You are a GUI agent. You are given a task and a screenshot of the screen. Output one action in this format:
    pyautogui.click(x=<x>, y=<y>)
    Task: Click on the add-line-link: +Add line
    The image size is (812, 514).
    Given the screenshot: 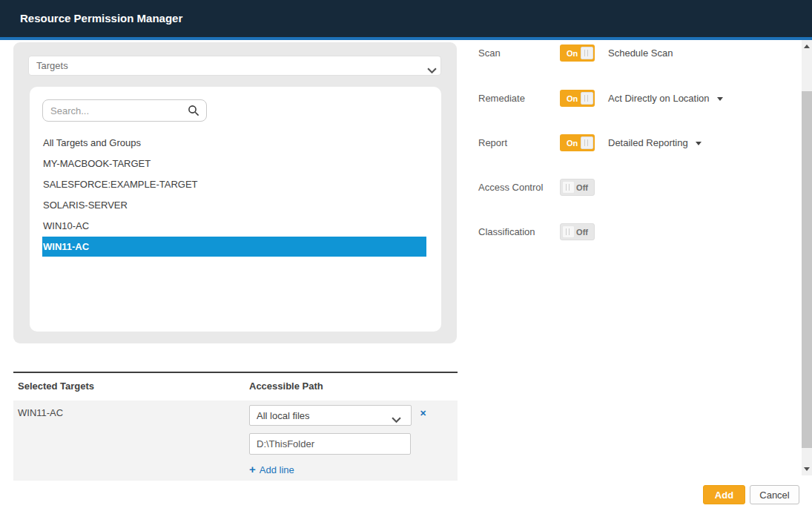 What is the action you would take?
    pyautogui.click(x=271, y=469)
    